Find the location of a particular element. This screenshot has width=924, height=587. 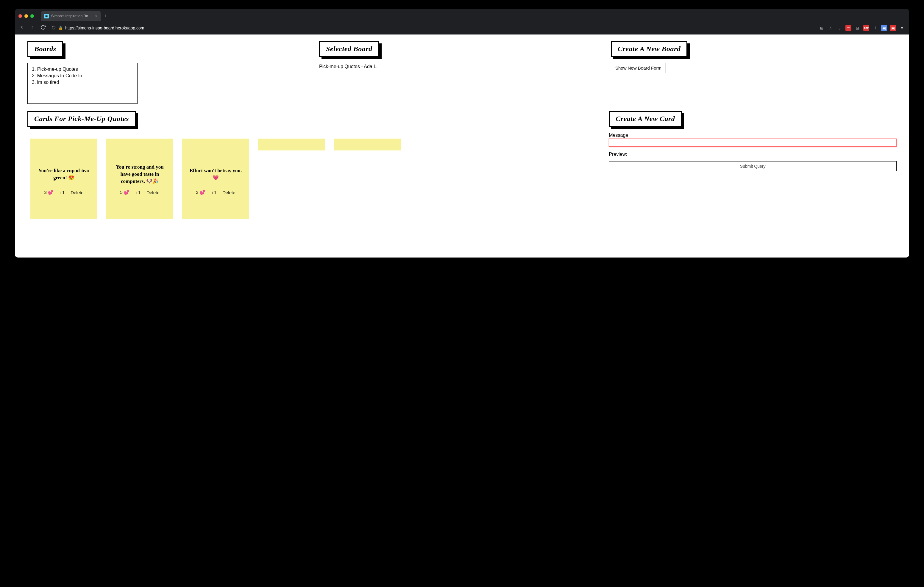

cards-heading: Cards for Pick-me-up Quotes is located at coordinates (81, 119).